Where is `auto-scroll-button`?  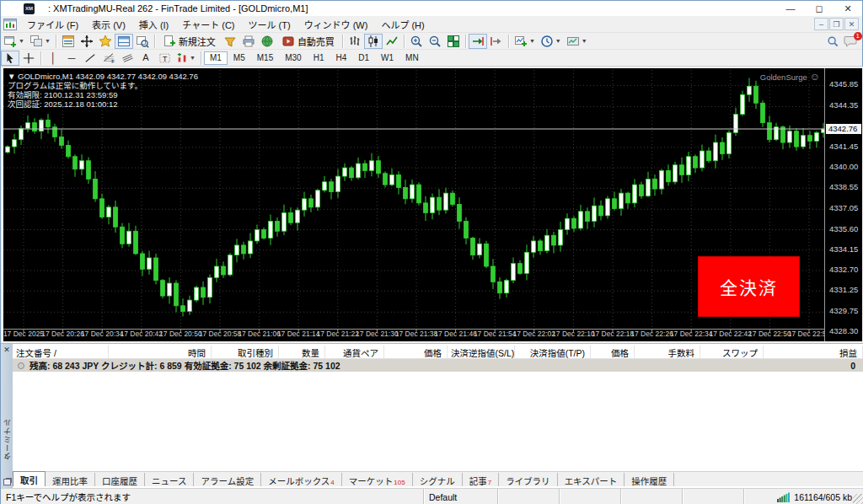
auto-scroll-button is located at coordinates (478, 41).